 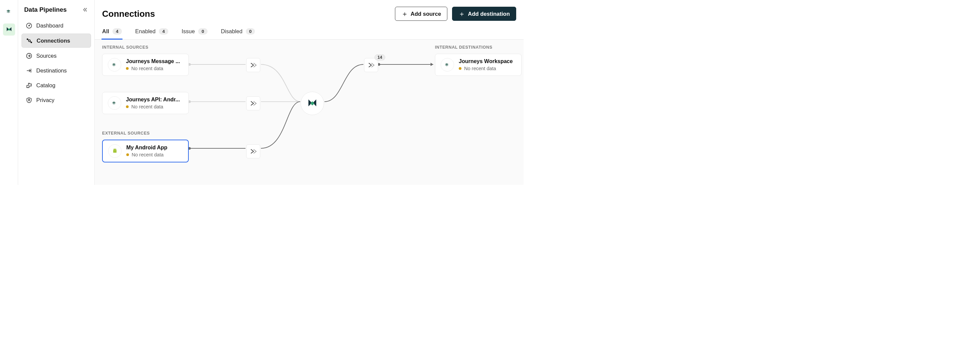 What do you see at coordinates (145, 103) in the screenshot?
I see `source-card-journeys-api: Journeys API: Andr... No recent data` at bounding box center [145, 103].